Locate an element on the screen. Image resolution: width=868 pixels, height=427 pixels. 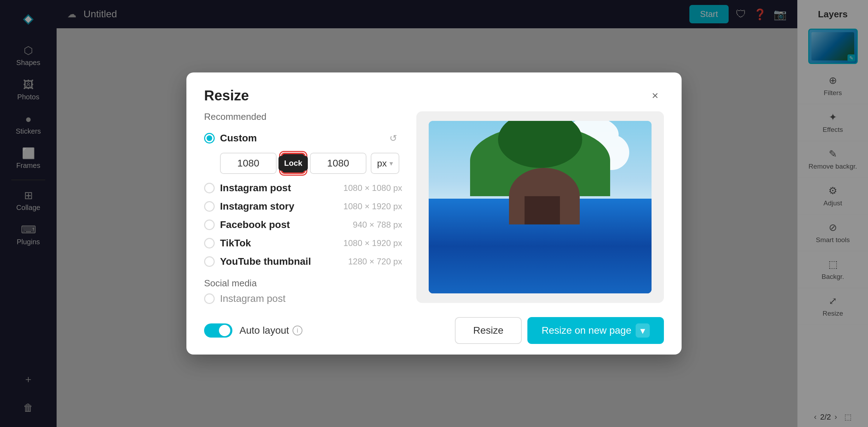
instagram-post-option: Instagram post 1080 × 1080 px is located at coordinates (303, 188).